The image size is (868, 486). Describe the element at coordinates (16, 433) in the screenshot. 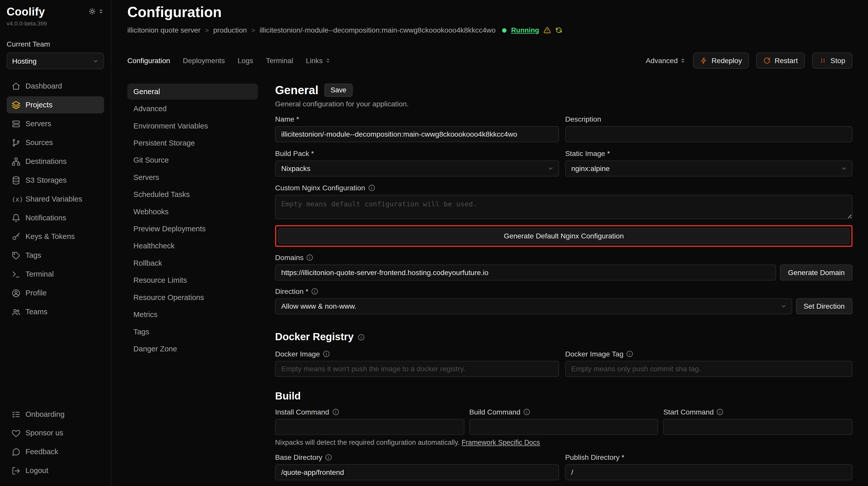

I see `heart-icon` at that location.